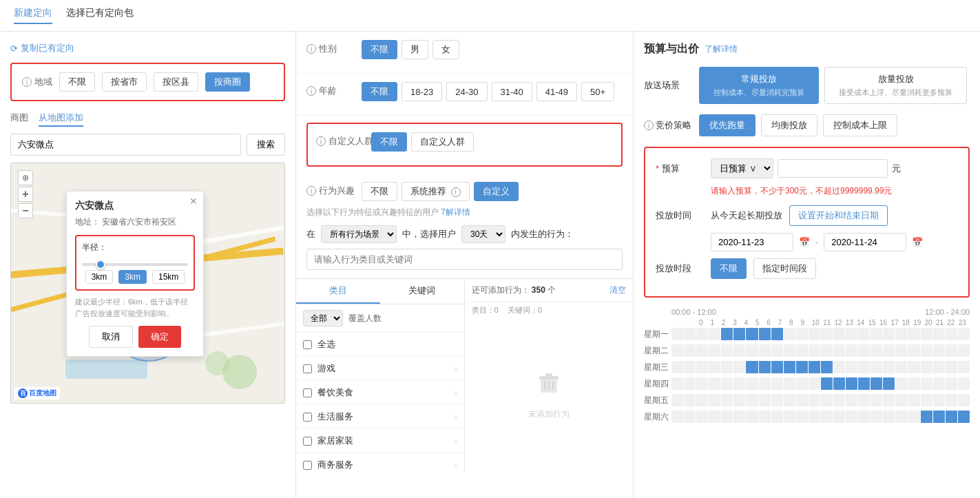 The height and width of the screenshot is (498, 980). Describe the element at coordinates (321, 141) in the screenshot. I see `custom-crowd-info-icon: i` at that location.